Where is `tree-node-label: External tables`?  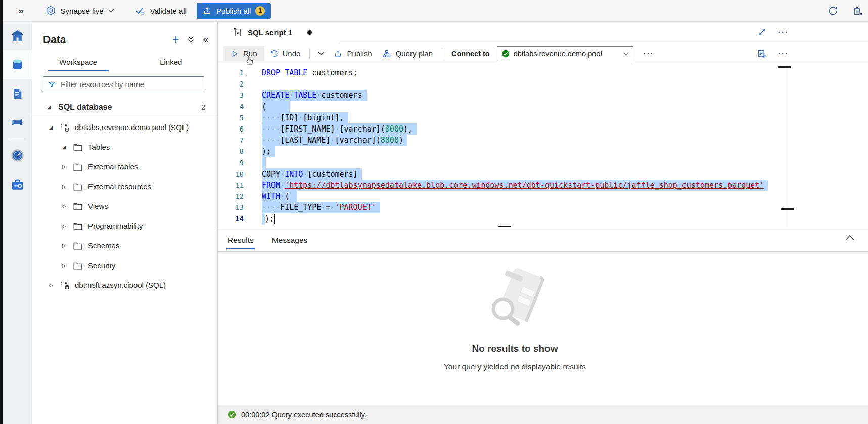 tree-node-label: External tables is located at coordinates (113, 167).